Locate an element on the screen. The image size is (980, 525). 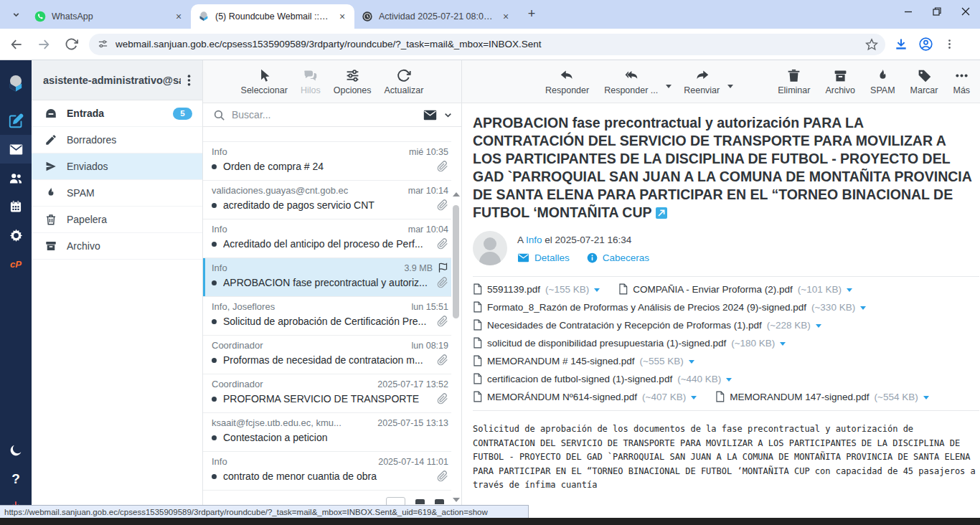
tab-actividad: Actividad 2025-07-21 08:00:00 × is located at coordinates (436, 16).